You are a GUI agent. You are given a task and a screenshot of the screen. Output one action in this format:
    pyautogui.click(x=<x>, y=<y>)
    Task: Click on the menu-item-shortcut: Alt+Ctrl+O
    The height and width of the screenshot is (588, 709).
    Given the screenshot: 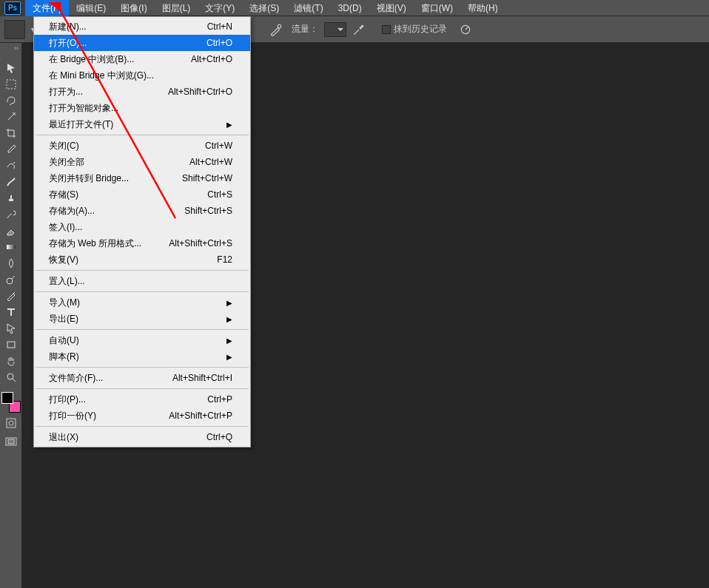 What is the action you would take?
    pyautogui.click(x=212, y=59)
    